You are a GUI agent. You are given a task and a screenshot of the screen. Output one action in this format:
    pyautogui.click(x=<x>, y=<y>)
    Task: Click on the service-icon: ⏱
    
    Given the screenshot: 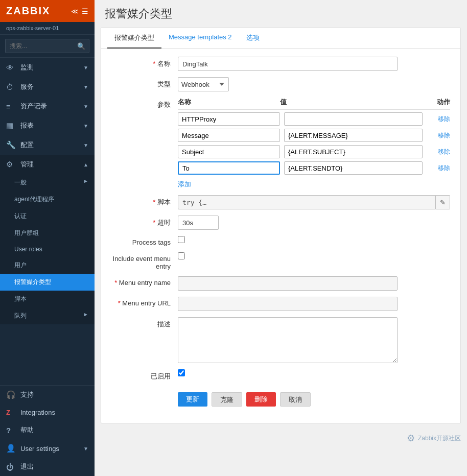 What is the action you would take?
    pyautogui.click(x=11, y=87)
    